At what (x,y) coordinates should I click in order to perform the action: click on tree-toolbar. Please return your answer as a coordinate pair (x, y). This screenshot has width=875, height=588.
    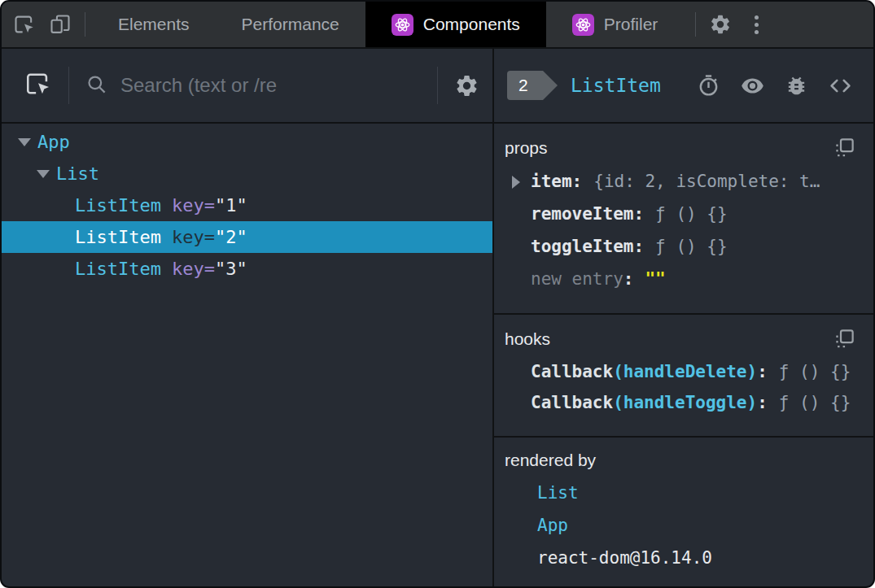
    Looking at the image, I should click on (247, 86).